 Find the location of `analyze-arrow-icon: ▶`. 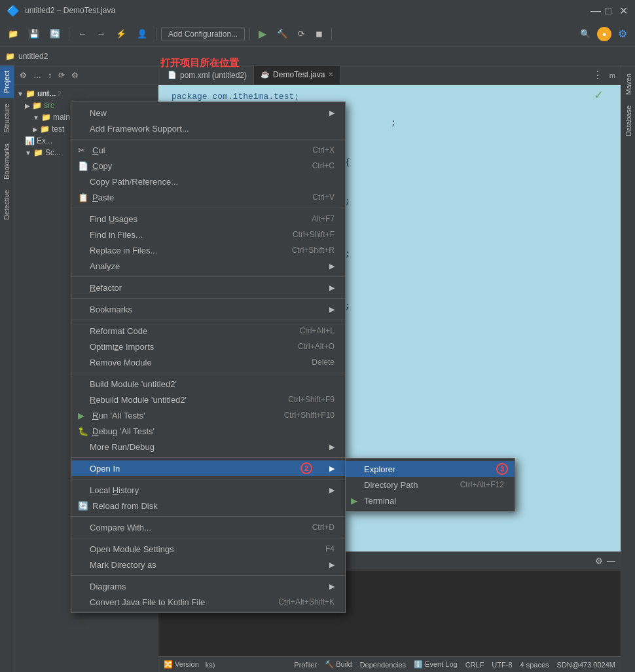

analyze-arrow-icon: ▶ is located at coordinates (332, 266).